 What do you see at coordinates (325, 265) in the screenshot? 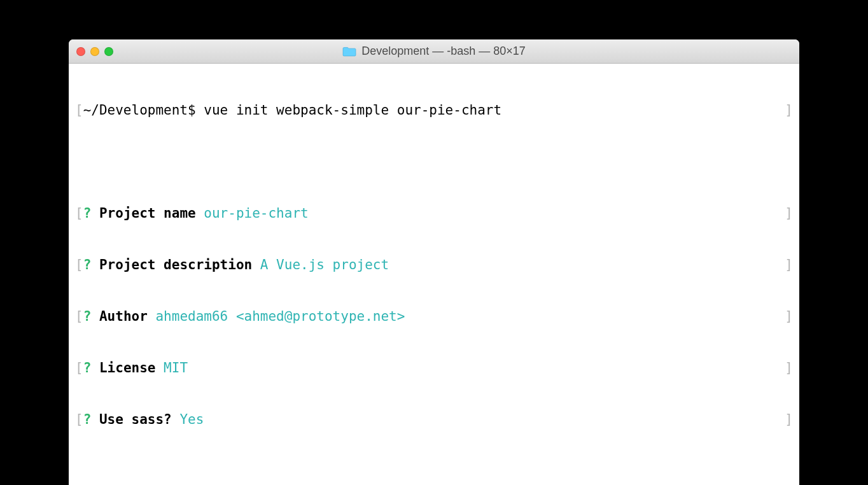
I see `prompt-answer: A Vue.js project` at bounding box center [325, 265].